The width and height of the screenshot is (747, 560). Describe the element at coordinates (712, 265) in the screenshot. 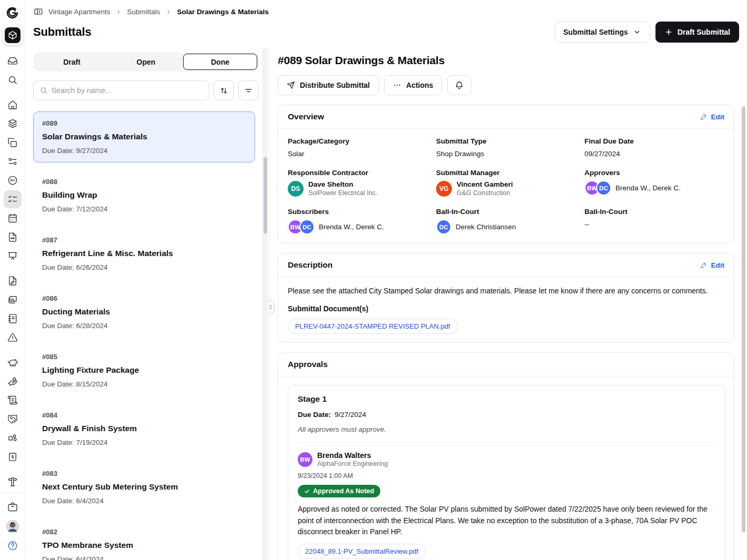

I see `description-edit-button: Edit` at that location.